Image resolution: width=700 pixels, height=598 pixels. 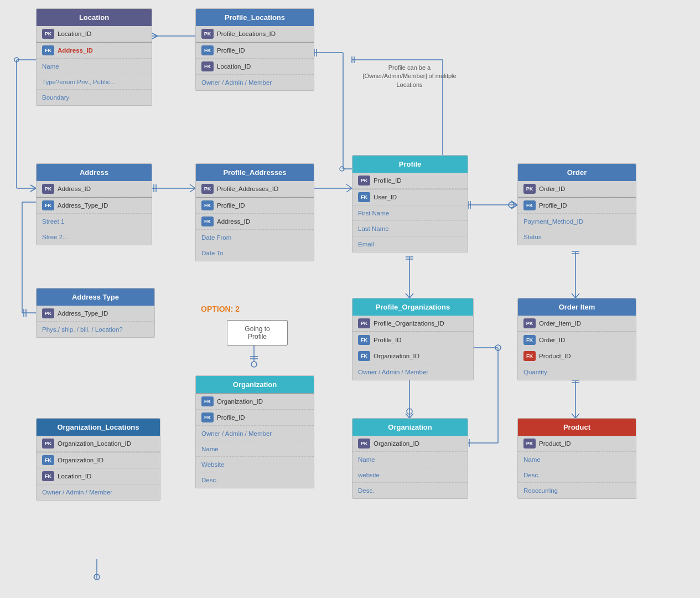 What do you see at coordinates (413, 348) in the screenshot?
I see `entity-po-body: PK Profile_Organizations_ID FK Profile_I…` at bounding box center [413, 348].